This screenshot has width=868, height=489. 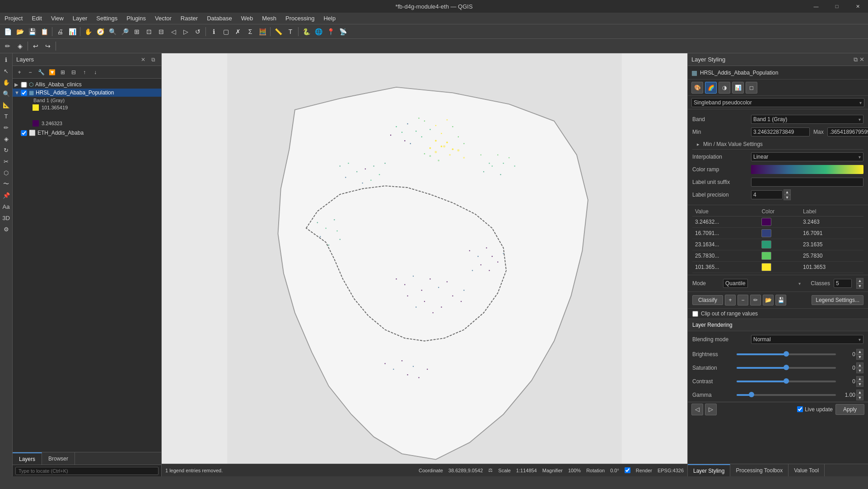 I want to click on close-btn: ✕, so click(x=858, y=6).